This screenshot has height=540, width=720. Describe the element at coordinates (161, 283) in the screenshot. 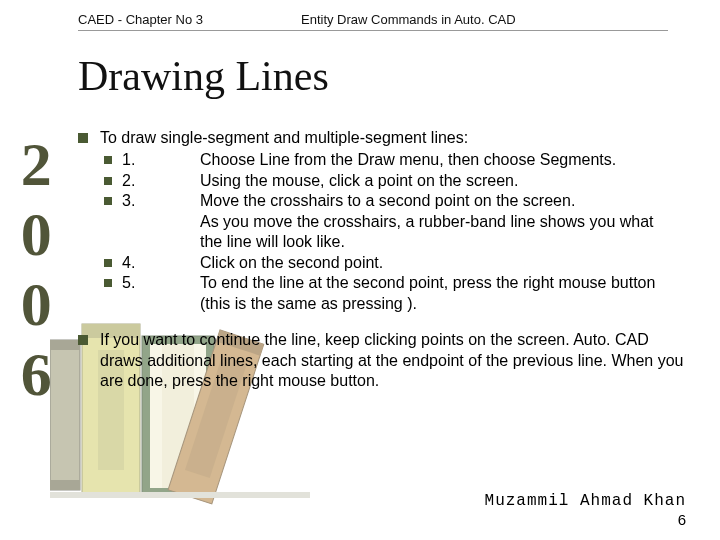

I see `step-number: 5.` at that location.